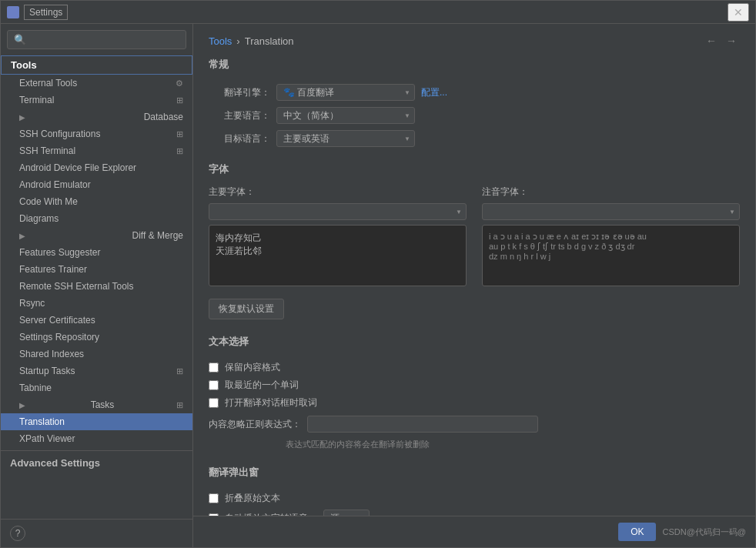 The image size is (756, 548). I want to click on sidebar-item-database: ▶ Database, so click(97, 117).